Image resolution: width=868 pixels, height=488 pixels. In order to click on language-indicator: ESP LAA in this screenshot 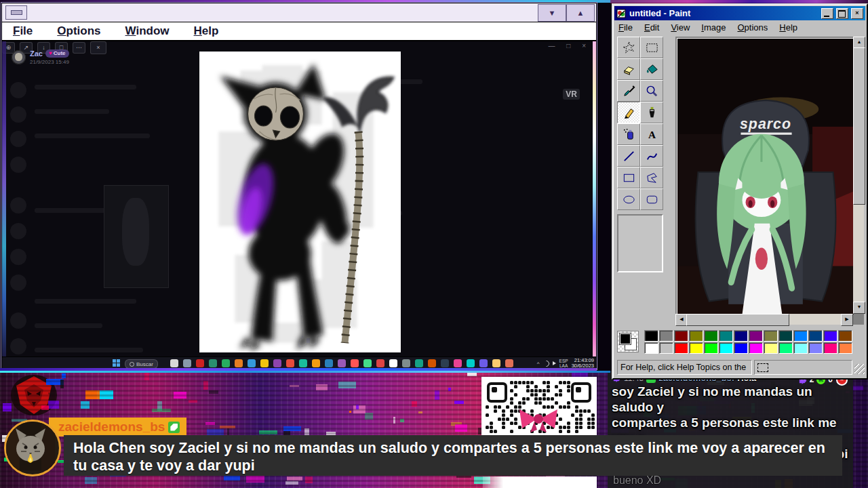, I will do `click(564, 363)`.